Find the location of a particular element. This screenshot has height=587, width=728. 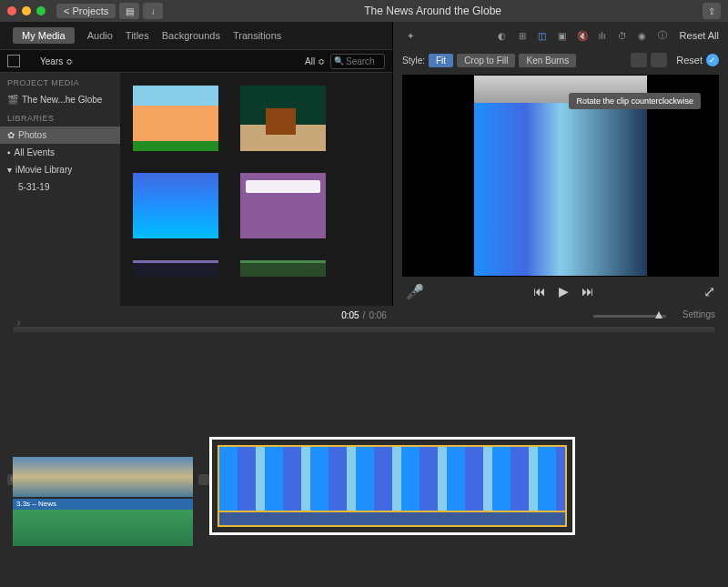

zoom-slider-handle is located at coordinates (659, 315).